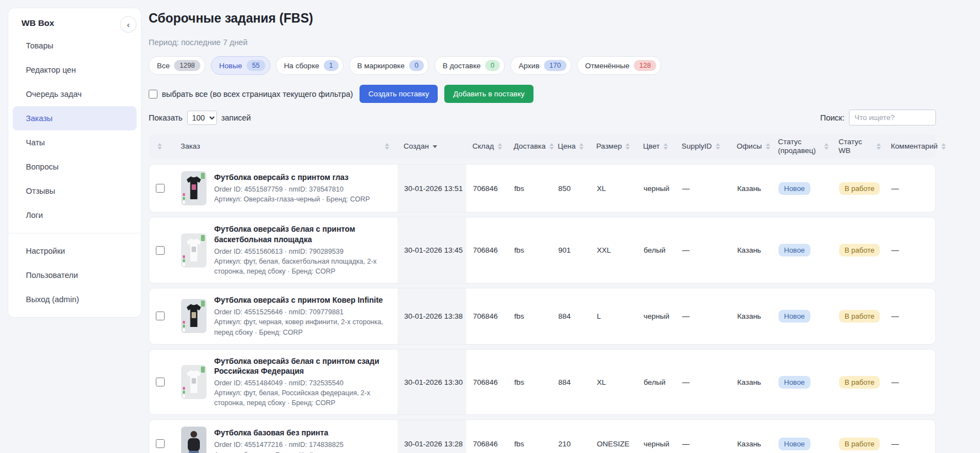 The image size is (980, 453). Describe the element at coordinates (236, 118) in the screenshot. I see `records-label: записей` at that location.